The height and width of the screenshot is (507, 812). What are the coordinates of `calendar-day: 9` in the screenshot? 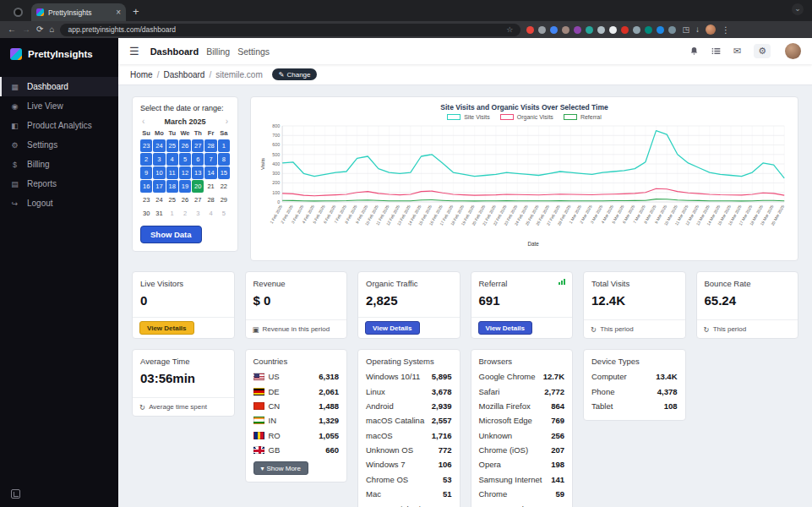 It's located at (146, 172).